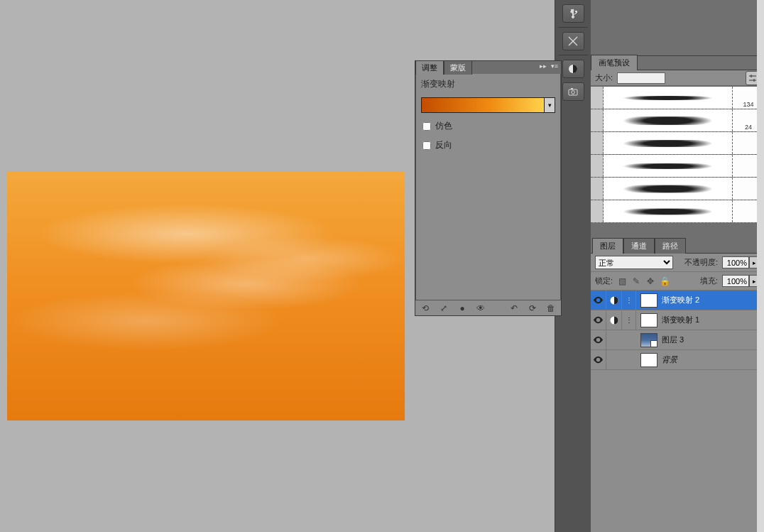  What do you see at coordinates (574, 69) in the screenshot?
I see `panel-button-adjustments` at bounding box center [574, 69].